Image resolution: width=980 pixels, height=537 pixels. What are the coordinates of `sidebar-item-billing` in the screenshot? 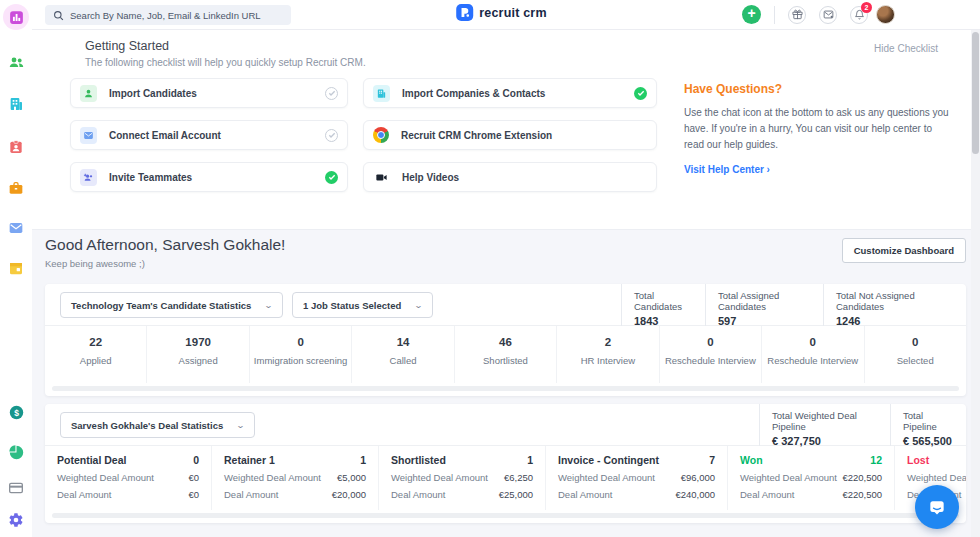 It's located at (16, 488).